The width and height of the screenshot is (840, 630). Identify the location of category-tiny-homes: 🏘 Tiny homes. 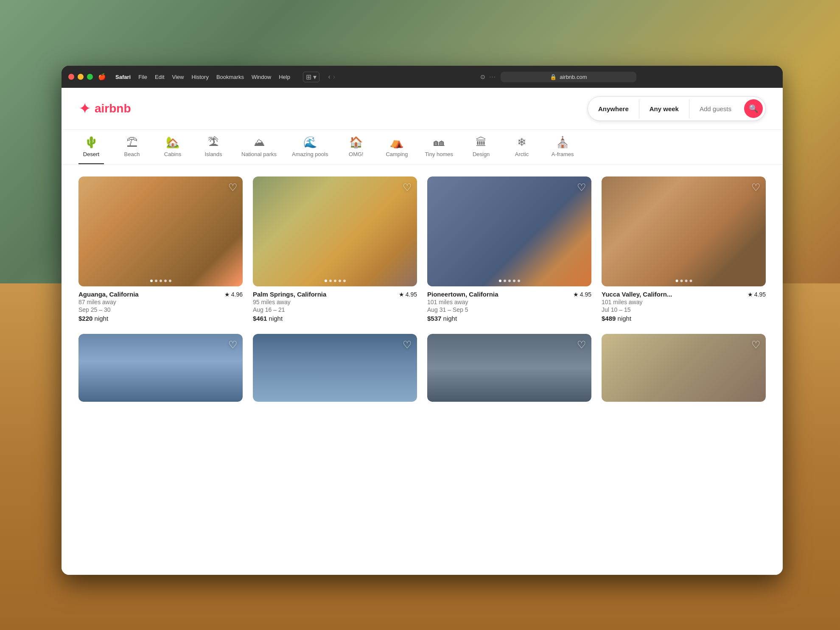
(439, 150).